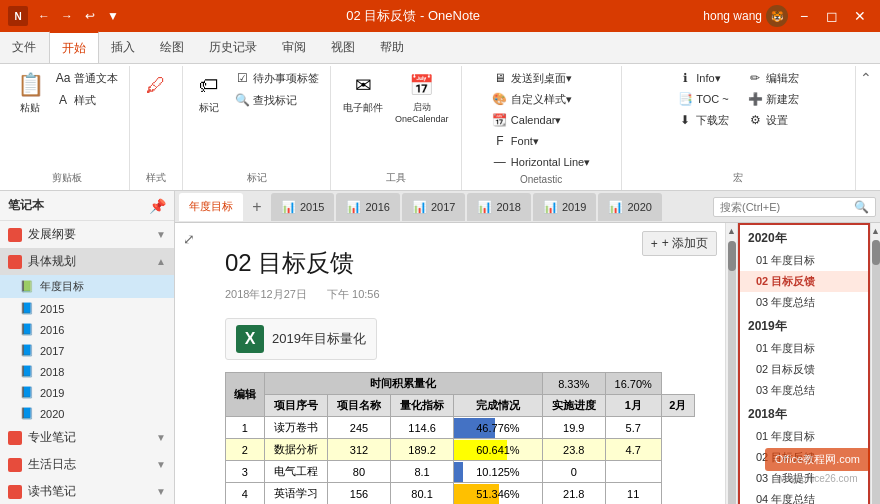 The height and width of the screenshot is (504, 880). I want to click on font-button: F Font▾, so click(541, 141).